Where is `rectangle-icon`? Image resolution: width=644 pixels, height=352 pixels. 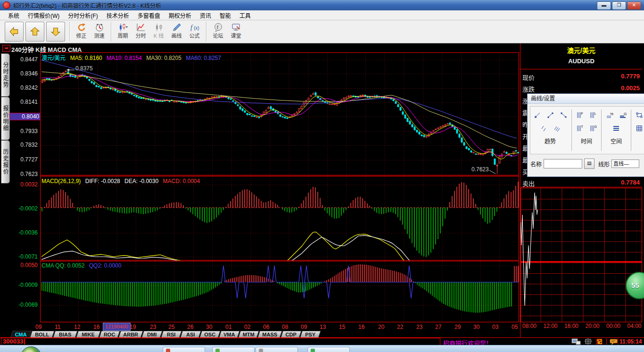 rectangle-icon is located at coordinates (638, 115).